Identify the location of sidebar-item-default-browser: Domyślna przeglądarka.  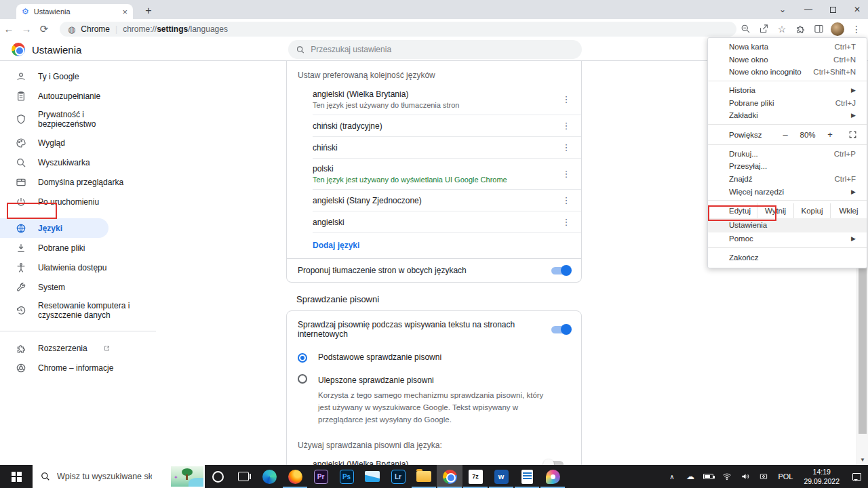
(78, 182).